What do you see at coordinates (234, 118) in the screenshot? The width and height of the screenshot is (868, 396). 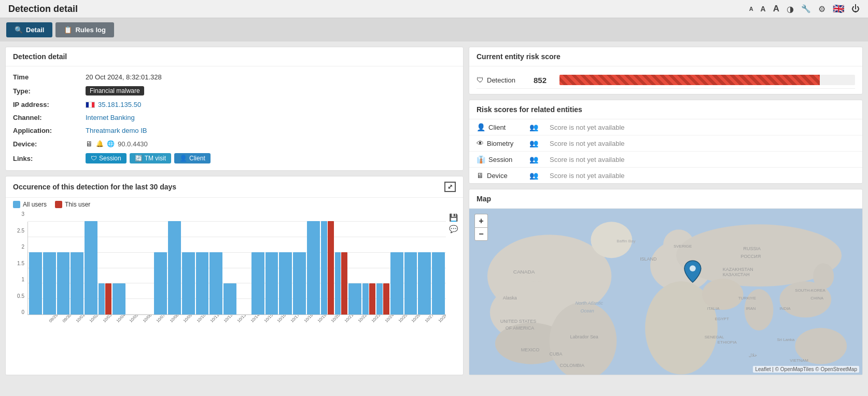 I see `detail-table: Time 20 Oct 2024, 8:32:01.328 Type: Fina…` at bounding box center [234, 118].